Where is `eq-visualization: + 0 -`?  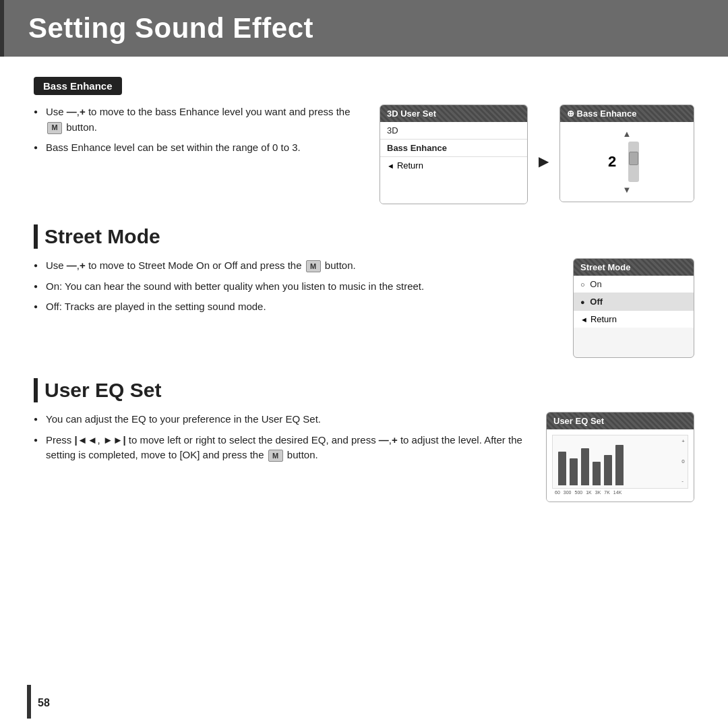 eq-visualization: + 0 - is located at coordinates (620, 462).